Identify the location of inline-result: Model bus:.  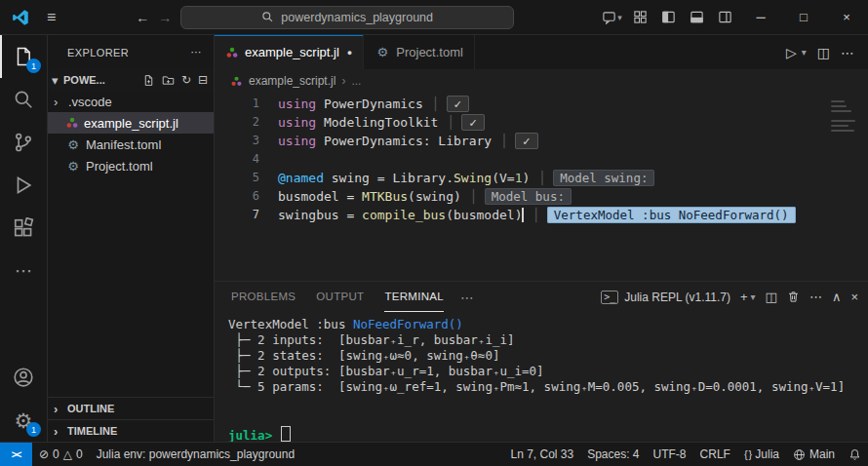
(529, 197).